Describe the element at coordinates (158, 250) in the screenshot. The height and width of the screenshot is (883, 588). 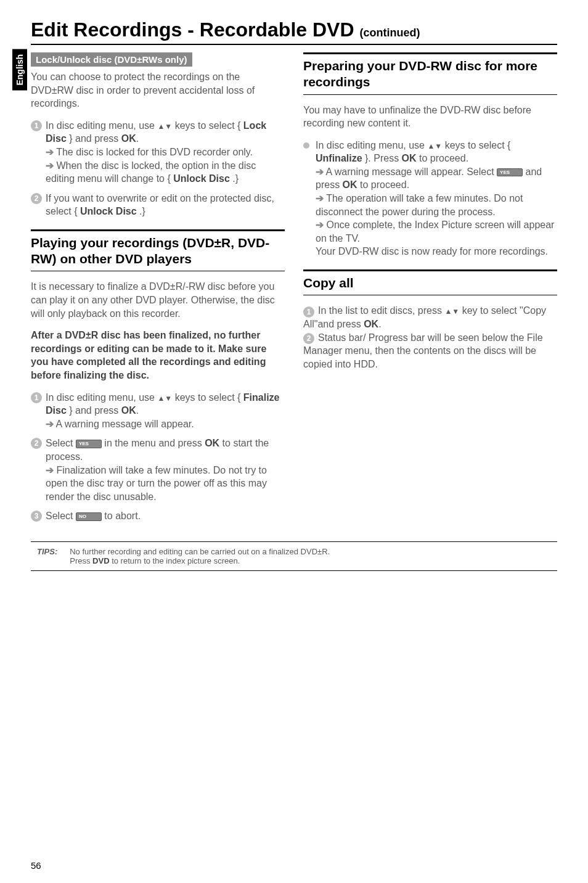
I see `play-heading: Playing your recordings (DVD±R, DVD-RW) …` at that location.